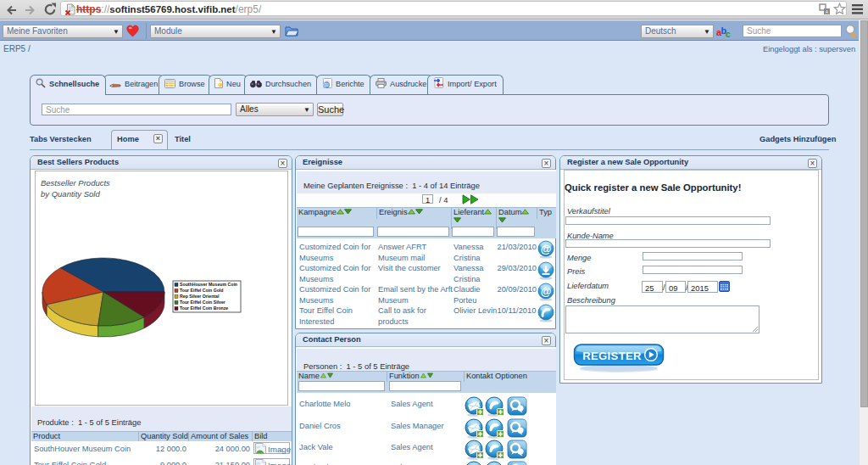  What do you see at coordinates (612, 356) in the screenshot?
I see `svg-text: REGISTER` at bounding box center [612, 356].